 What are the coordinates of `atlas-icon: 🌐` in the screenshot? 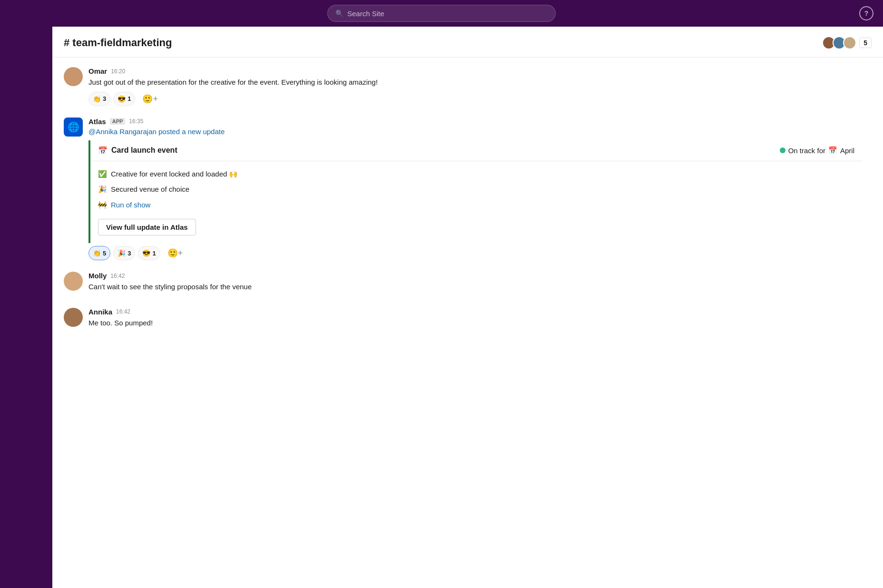 It's located at (73, 127).